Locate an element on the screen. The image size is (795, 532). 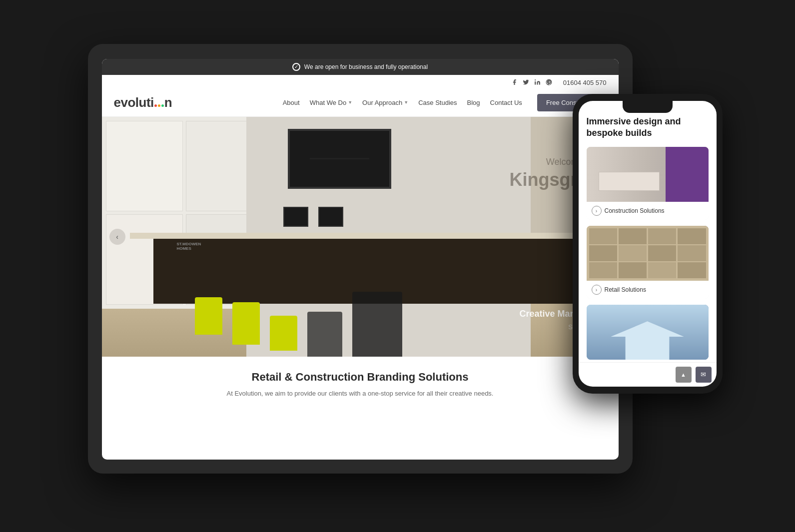
retail-label-text: Retail Solutions is located at coordinates (626, 290).